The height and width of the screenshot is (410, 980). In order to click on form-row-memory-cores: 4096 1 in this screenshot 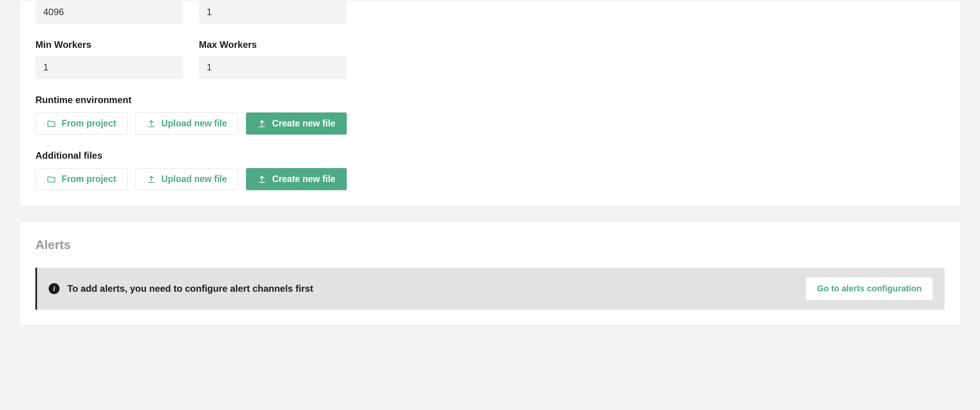, I will do `click(490, 12)`.